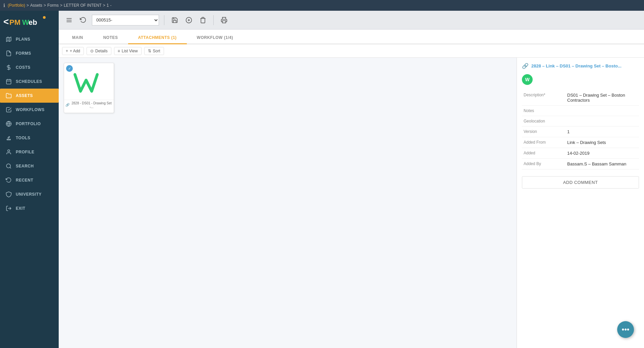 Image resolution: width=644 pixels, height=348 pixels. What do you see at coordinates (150, 51) in the screenshot?
I see `sort-icon: ⇅` at bounding box center [150, 51].